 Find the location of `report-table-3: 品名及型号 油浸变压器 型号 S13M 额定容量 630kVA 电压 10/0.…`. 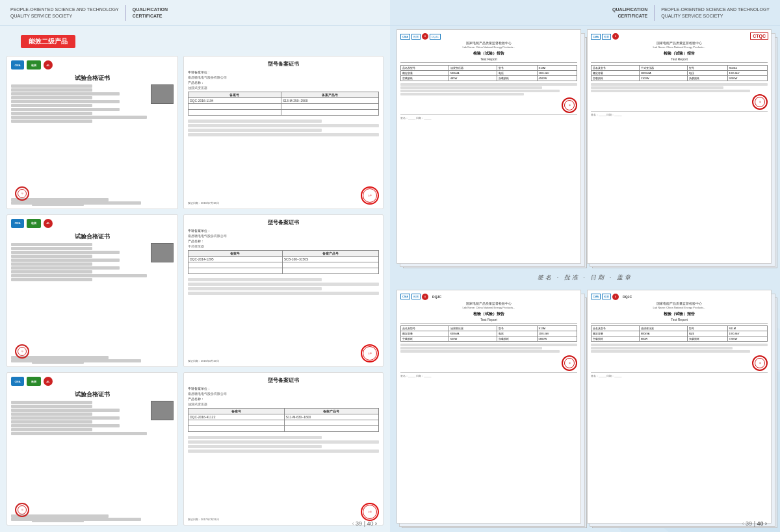

report-table-3: 品名及型号 油浸变压器 型号 S13M 额定容量 630kVA 电压 10/0.… is located at coordinates (489, 334).